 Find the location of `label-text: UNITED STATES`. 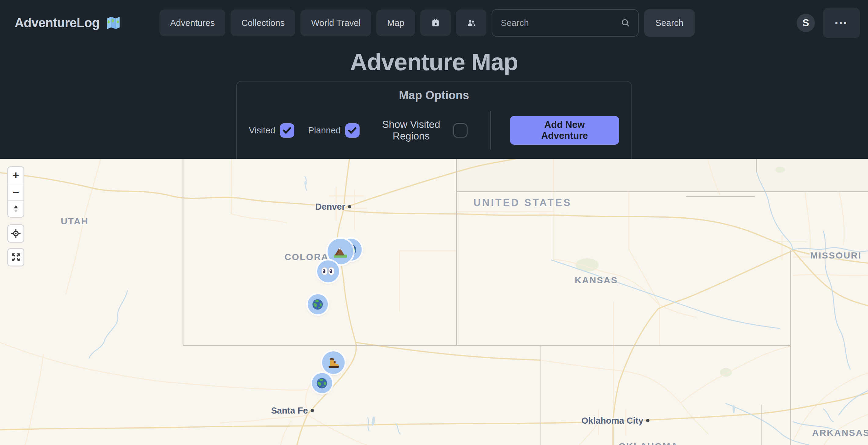

label-text: UNITED STATES is located at coordinates (522, 202).